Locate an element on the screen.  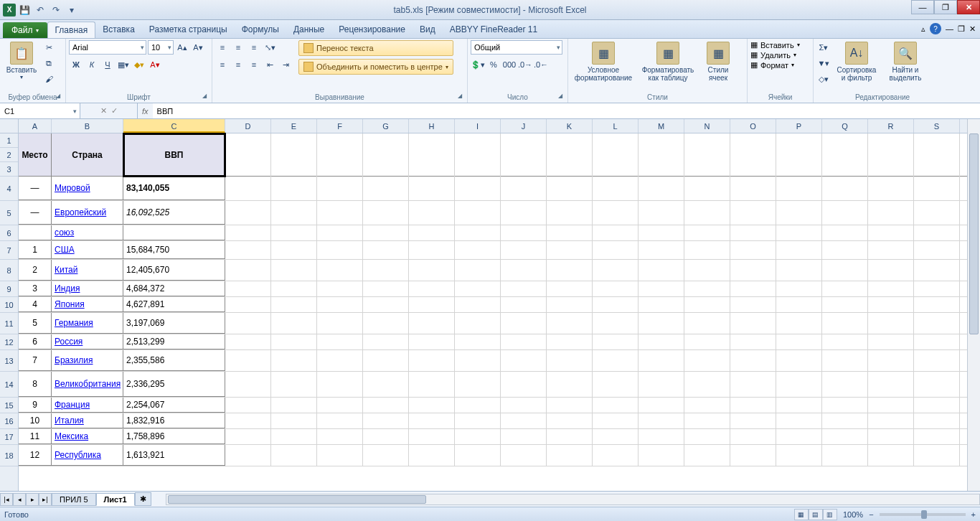
cell-place-16: 10 is located at coordinates (35, 421).